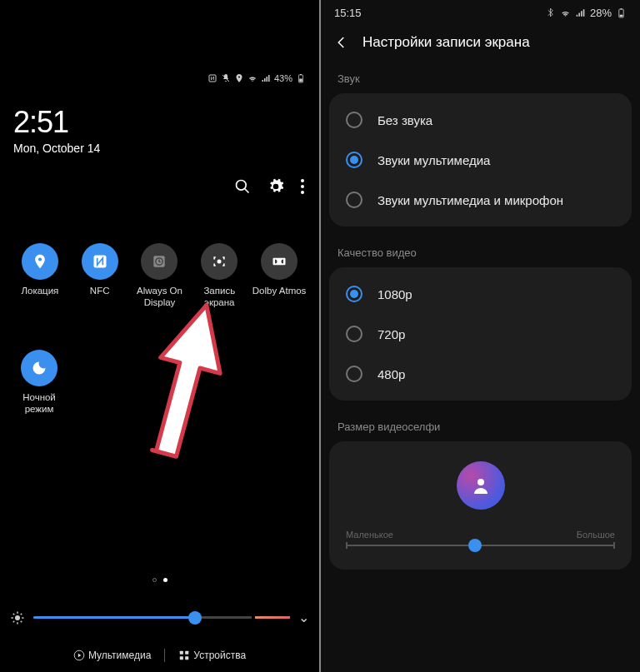  Describe the element at coordinates (447, 42) in the screenshot. I see `page-title: Настройки записи экрана` at that location.